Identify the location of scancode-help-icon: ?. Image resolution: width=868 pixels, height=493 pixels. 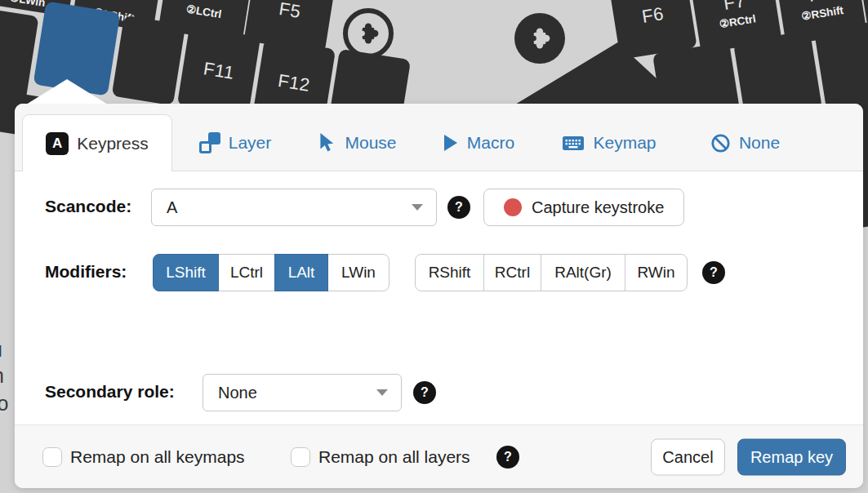
(459, 207).